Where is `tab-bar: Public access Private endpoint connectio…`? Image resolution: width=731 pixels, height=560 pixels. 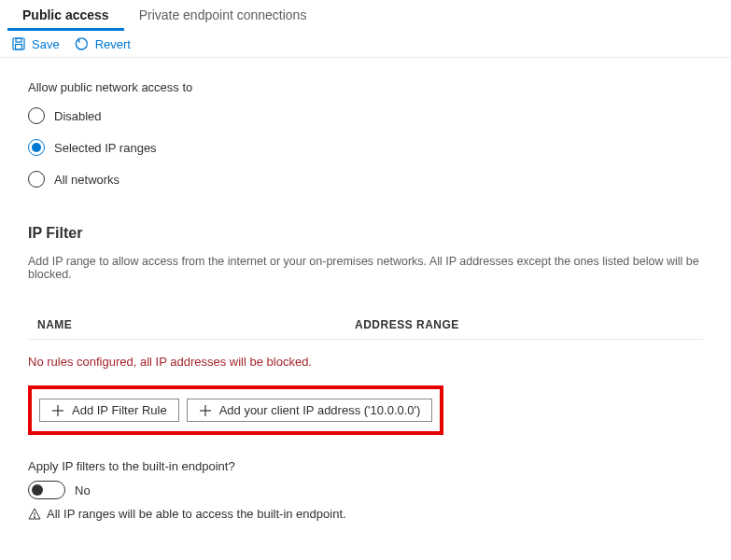 tab-bar: Public access Private endpoint connectio… is located at coordinates (366, 15).